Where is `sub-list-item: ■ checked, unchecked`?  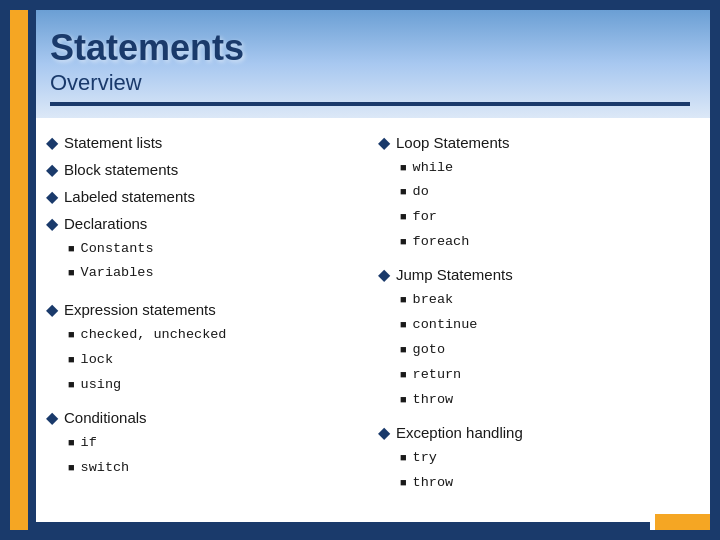
sub-list-item: ■ checked, unchecked is located at coordinates (218, 336).